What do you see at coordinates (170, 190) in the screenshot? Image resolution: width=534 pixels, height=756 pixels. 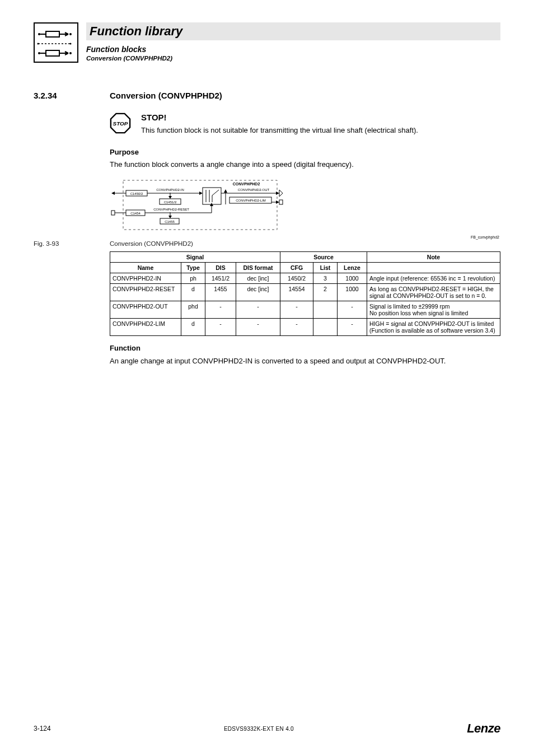 I see `in-label: CONVPHPHD2-IN` at bounding box center [170, 190].